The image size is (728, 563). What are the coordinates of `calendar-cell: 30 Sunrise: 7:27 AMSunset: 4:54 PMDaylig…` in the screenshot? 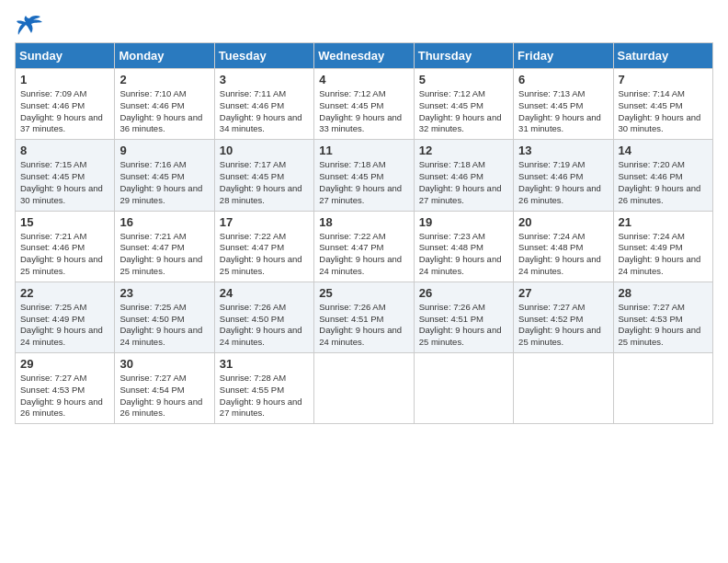 It's located at (165, 388).